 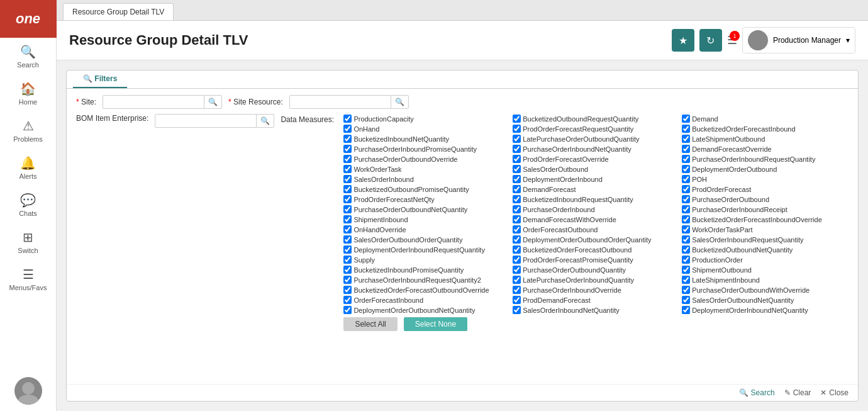 I want to click on dm-label-prodorderforecastnetqty: ProdOrderForecastNetQty, so click(x=394, y=200).